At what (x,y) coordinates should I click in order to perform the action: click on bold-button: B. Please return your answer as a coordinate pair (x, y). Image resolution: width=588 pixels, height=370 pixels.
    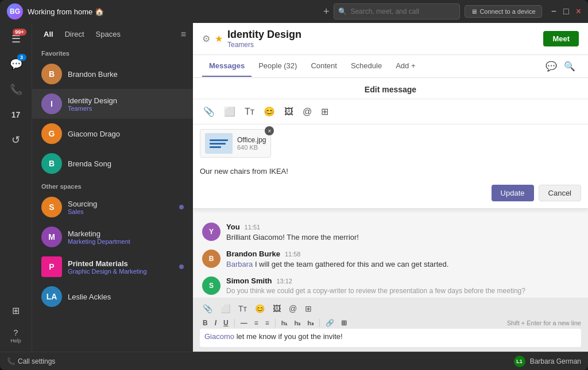
    Looking at the image, I should click on (206, 323).